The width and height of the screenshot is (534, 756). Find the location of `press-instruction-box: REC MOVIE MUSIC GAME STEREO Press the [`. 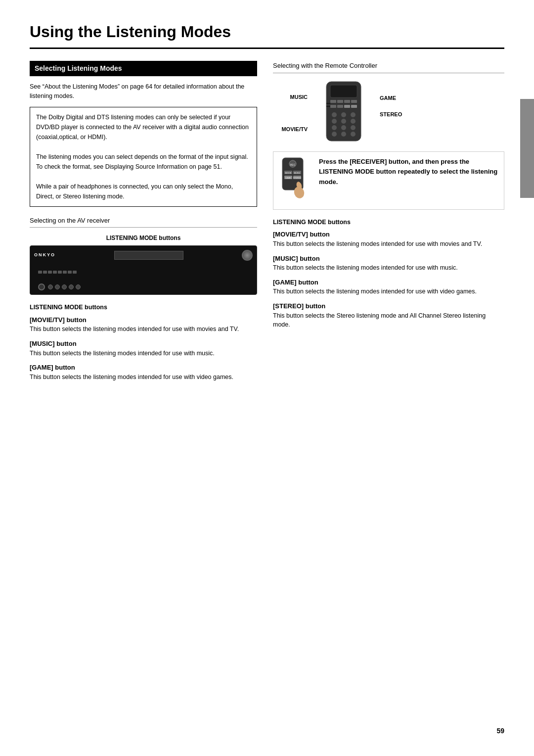

press-instruction-box: REC MOVIE MUSIC GAME STEREO Press the [ is located at coordinates (389, 181).